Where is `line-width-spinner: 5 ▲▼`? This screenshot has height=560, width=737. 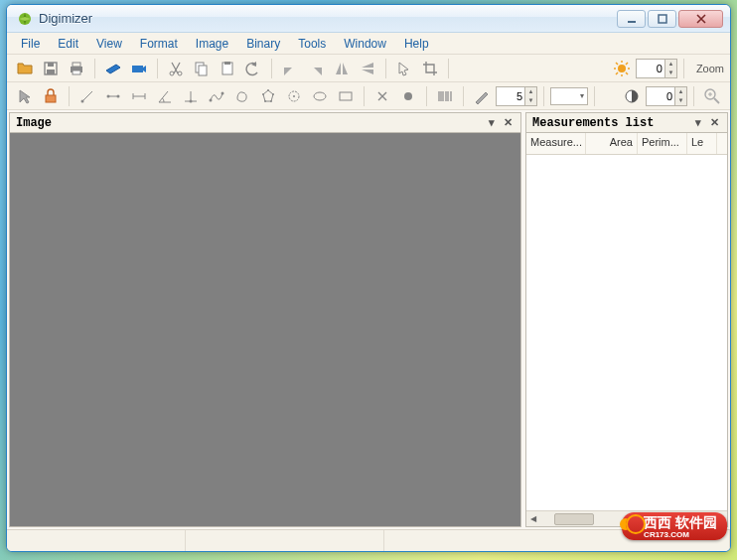
line-width-spinner: 5 ▲▼ is located at coordinates (516, 96).